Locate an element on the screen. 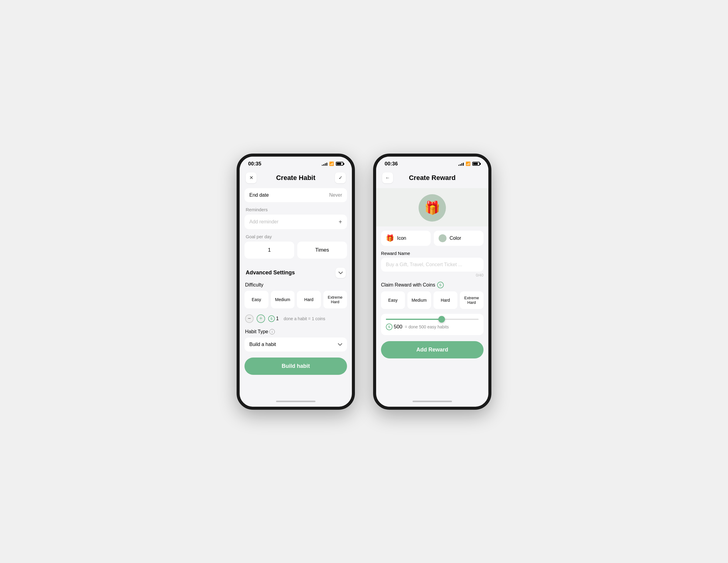 Image resolution: width=728 pixels, height=563 pixels. status-bar-1: 00:35 📶 is located at coordinates (296, 163).